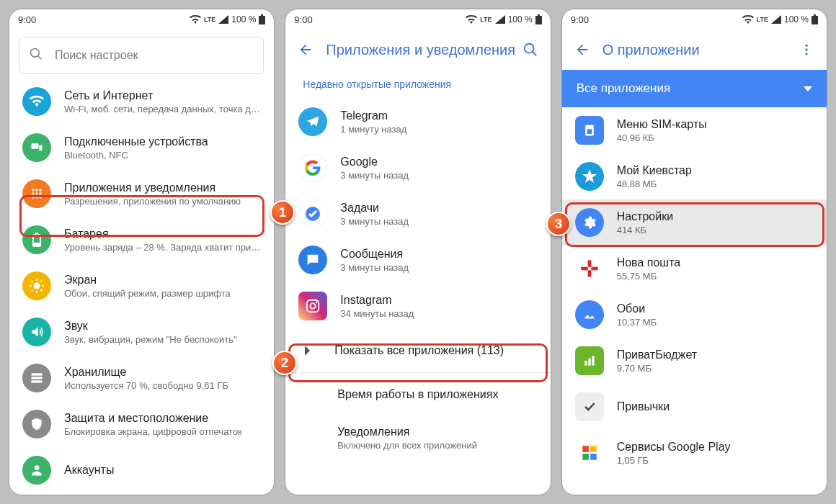 This screenshot has width=836, height=504. Describe the element at coordinates (141, 55) in the screenshot. I see `settings-search: Поиск настроек` at that location.